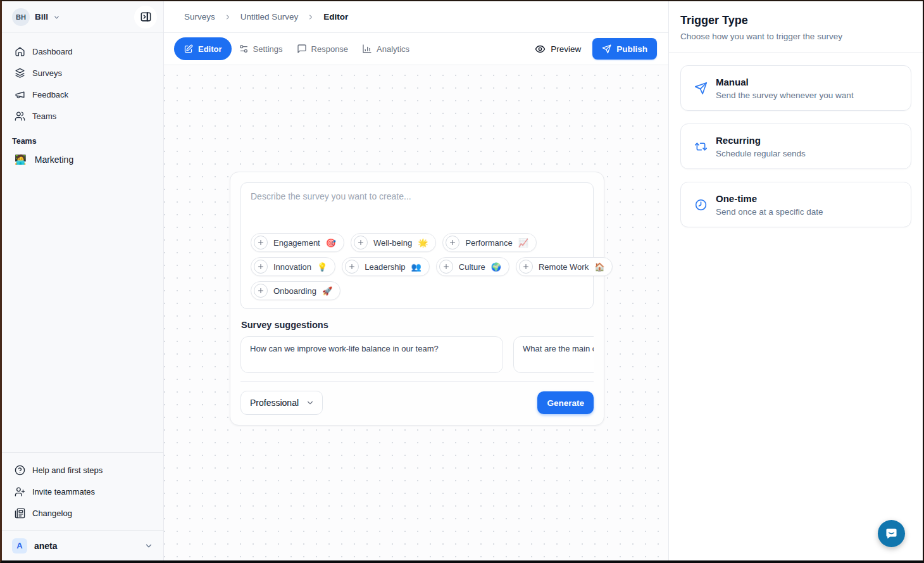 This screenshot has height=563, width=924. I want to click on tab-analytics: Analytics, so click(386, 49).